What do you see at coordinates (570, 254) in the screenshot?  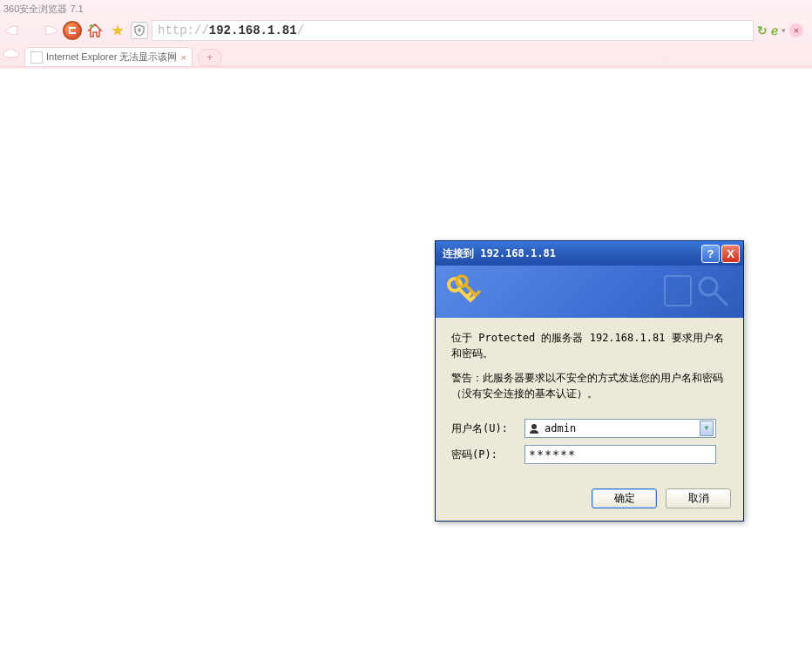 I see `dialog-title: 连接到 192.168.1.81` at bounding box center [570, 254].